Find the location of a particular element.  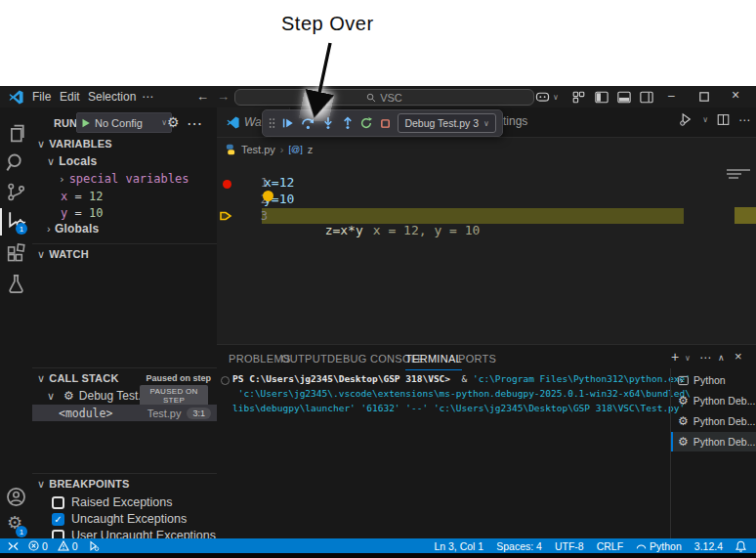

step-out-icon is located at coordinates (348, 123).